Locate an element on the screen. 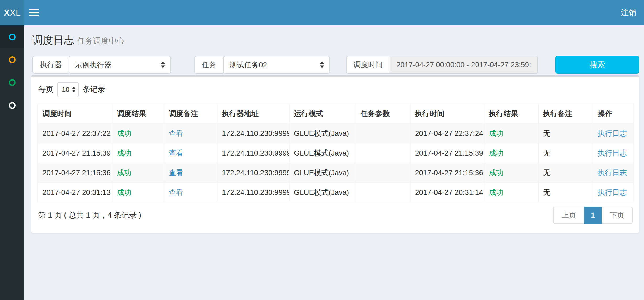  table-row: 2017-04-27 20:31:13 成功 查看 172.24.110.230… is located at coordinates (336, 192).